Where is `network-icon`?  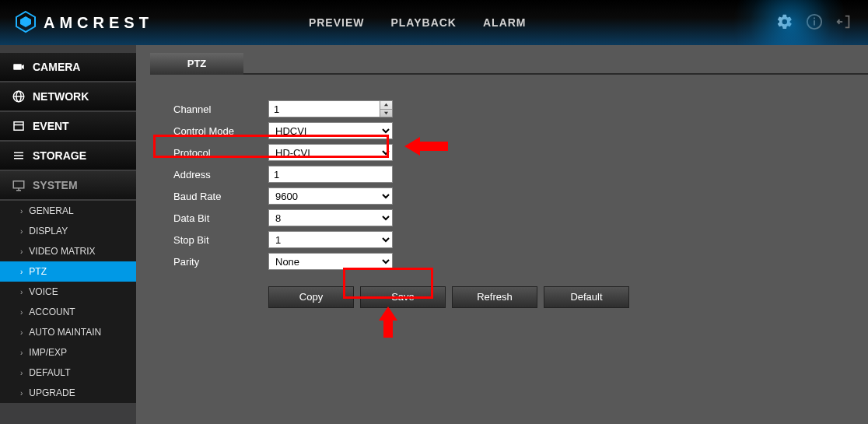 network-icon is located at coordinates (19, 96).